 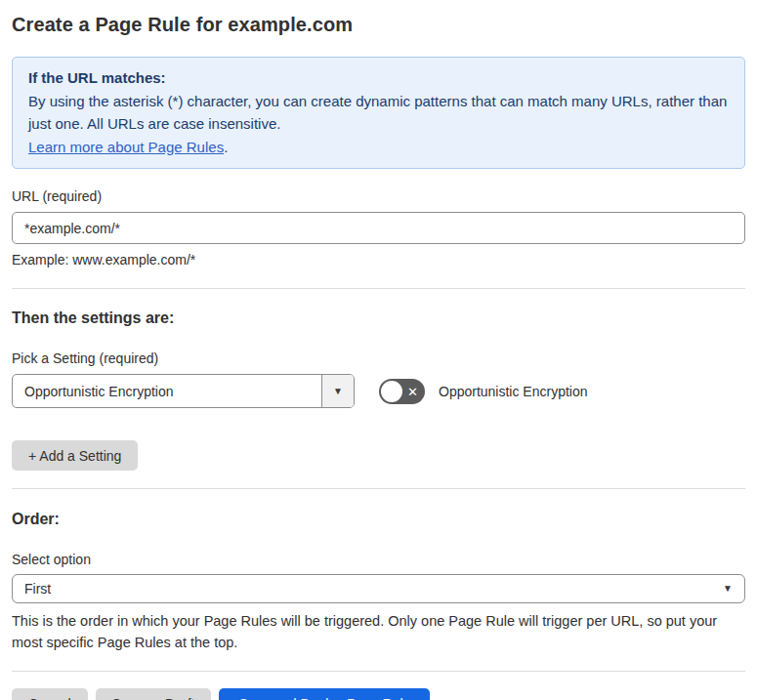 What do you see at coordinates (379, 632) in the screenshot?
I see `order-helper-text: This is the order in which your Page Rul…` at bounding box center [379, 632].